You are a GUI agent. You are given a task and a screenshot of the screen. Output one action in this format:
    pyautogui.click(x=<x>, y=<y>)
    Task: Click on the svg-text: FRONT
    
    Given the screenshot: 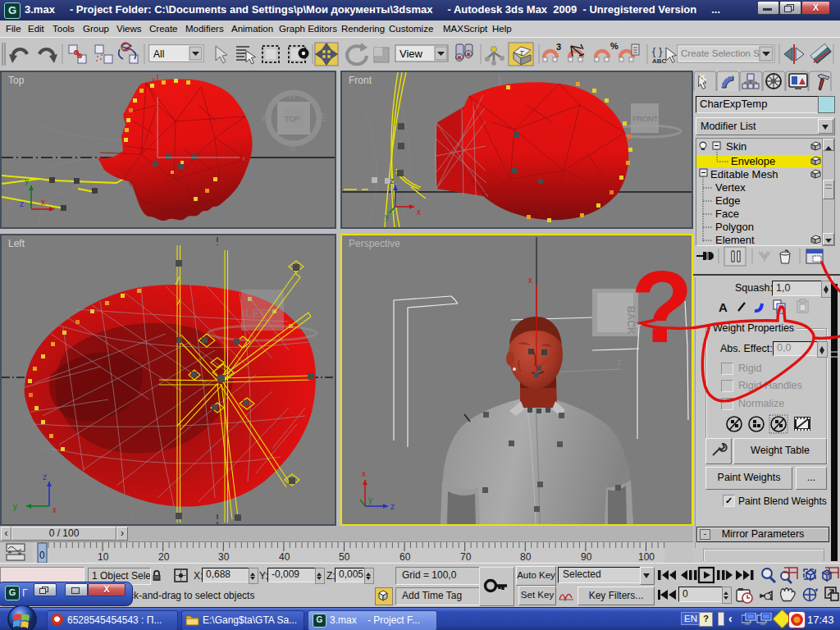 What is the action you would take?
    pyautogui.click(x=645, y=119)
    